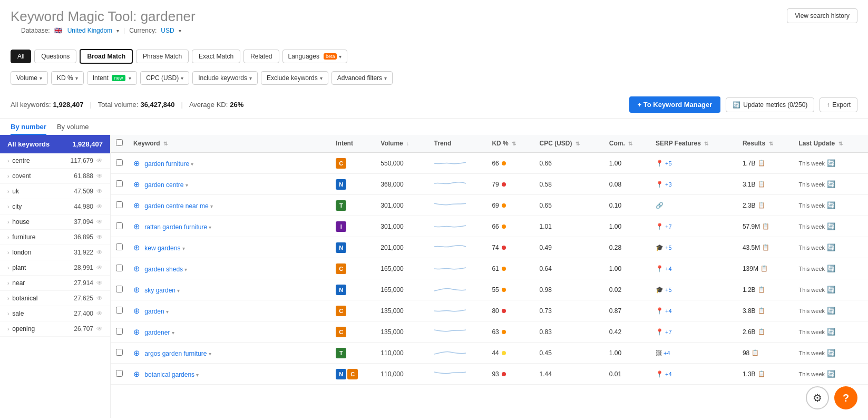 Image resolution: width=868 pixels, height=420 pixels. What do you see at coordinates (90, 31) in the screenshot?
I see `database-value: United Kingdom` at bounding box center [90, 31].